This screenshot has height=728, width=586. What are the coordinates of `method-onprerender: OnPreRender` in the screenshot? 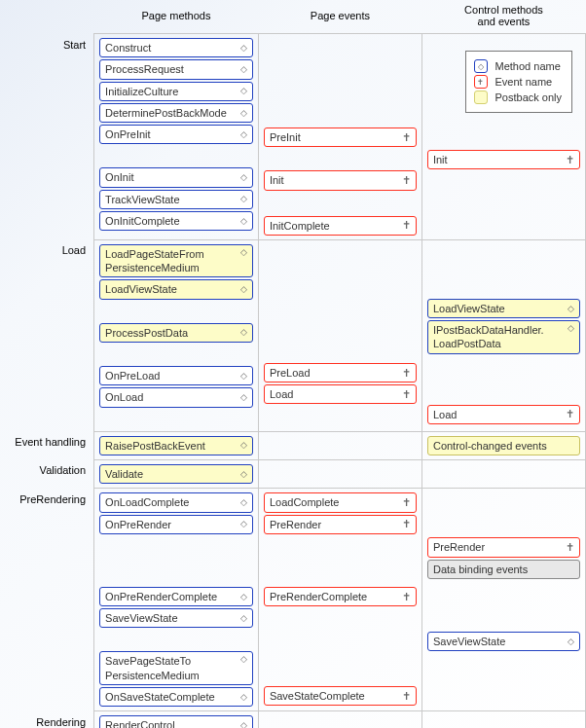 It's located at (176, 525).